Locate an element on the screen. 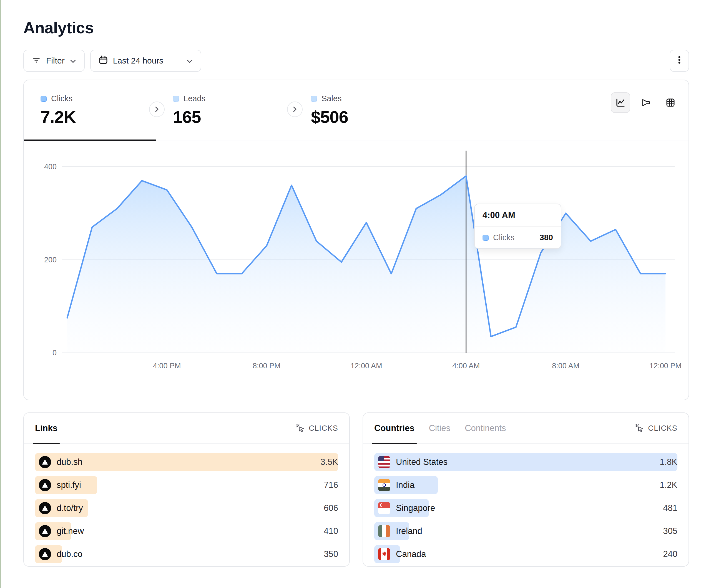 Image resolution: width=711 pixels, height=588 pixels. tab-leads: Leads 165 is located at coordinates (225, 110).